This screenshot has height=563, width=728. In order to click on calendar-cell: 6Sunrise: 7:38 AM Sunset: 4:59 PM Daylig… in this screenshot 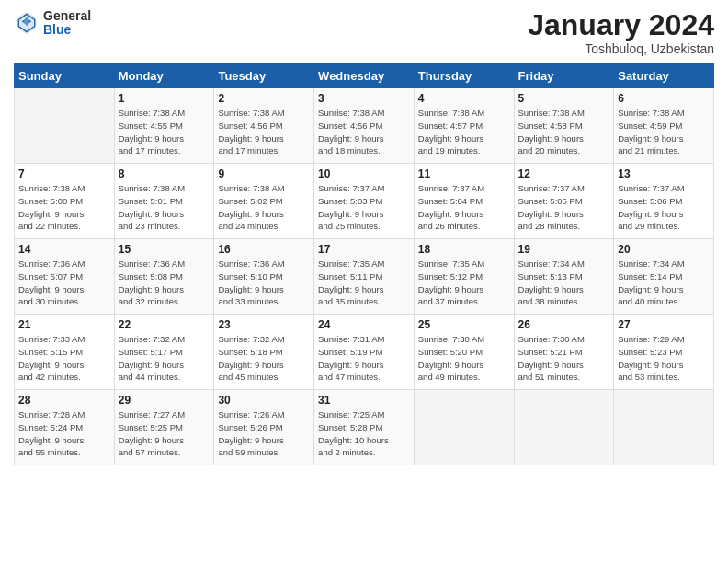, I will do `click(664, 126)`.